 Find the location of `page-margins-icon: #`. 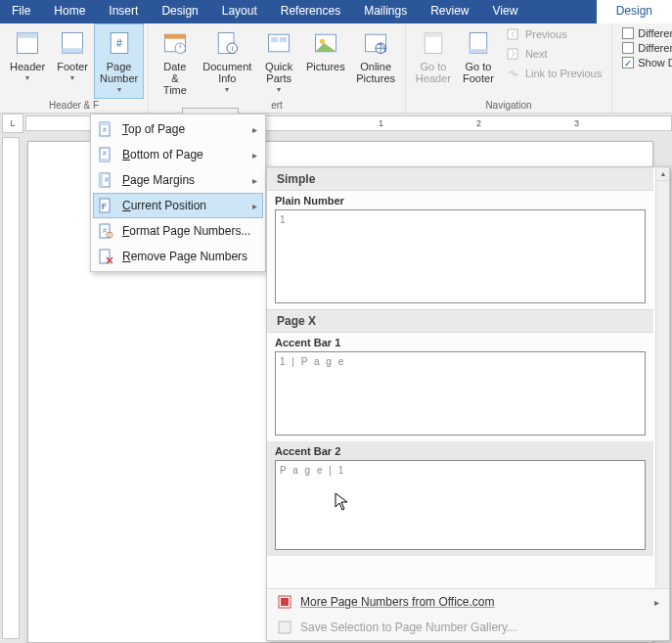

page-margins-icon: # is located at coordinates (106, 180).